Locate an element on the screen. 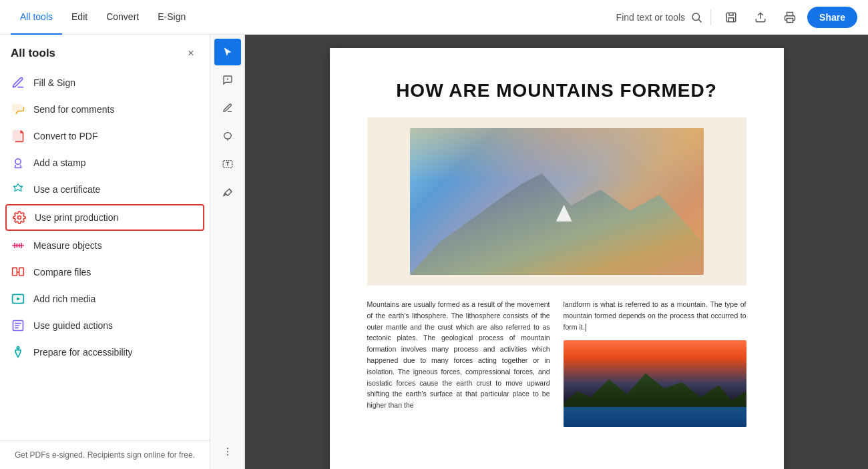 The height and width of the screenshot is (469, 868). send-comments-label: Send for comments is located at coordinates (73, 109).